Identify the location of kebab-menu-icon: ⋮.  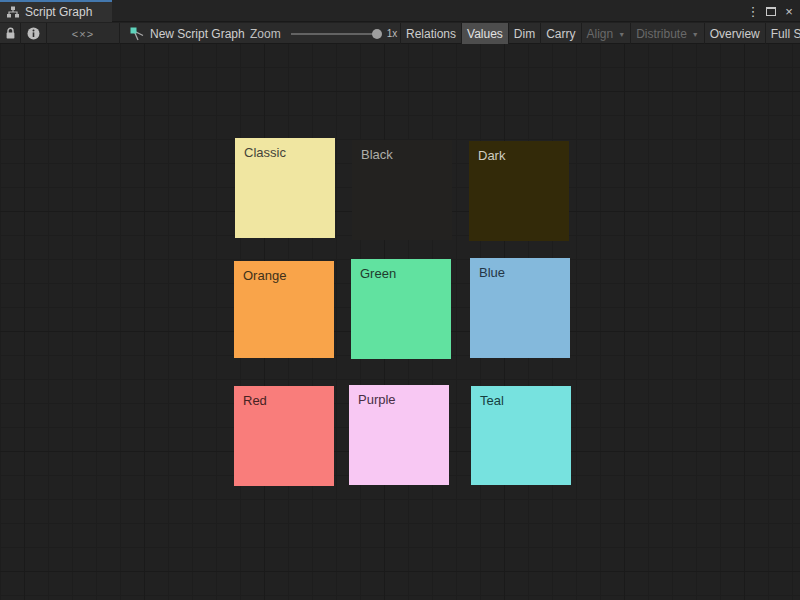
(753, 11).